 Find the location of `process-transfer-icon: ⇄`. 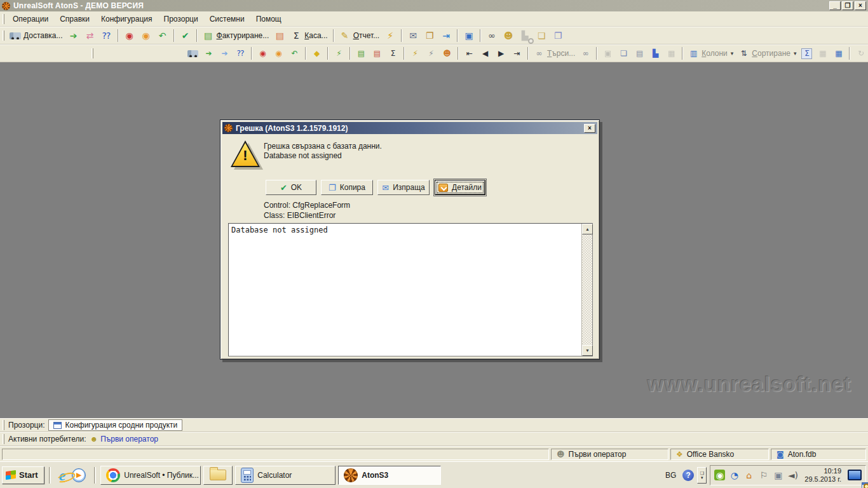

process-transfer-icon: ⇄ is located at coordinates (90, 36).